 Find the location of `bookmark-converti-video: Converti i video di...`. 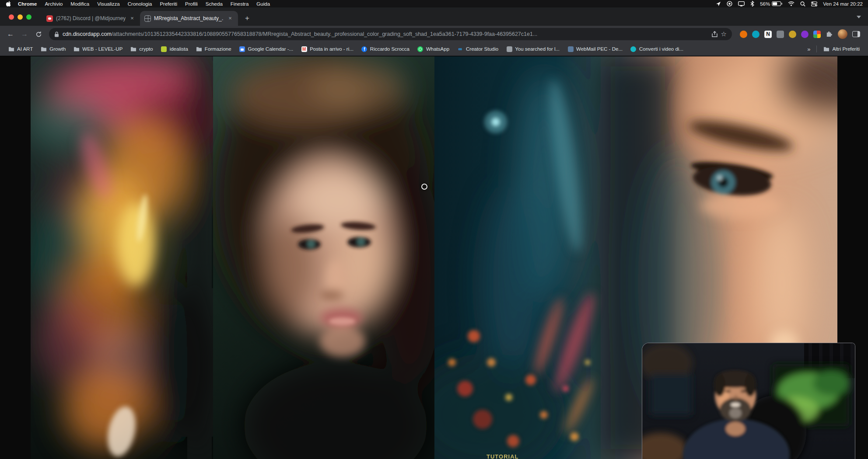

bookmark-converti-video: Converti i video di... is located at coordinates (657, 49).